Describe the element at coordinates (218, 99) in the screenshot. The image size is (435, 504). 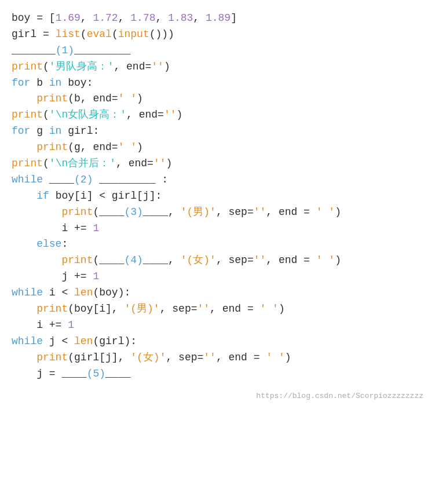
I see `code-line-6: print(b, end=' ')` at that location.